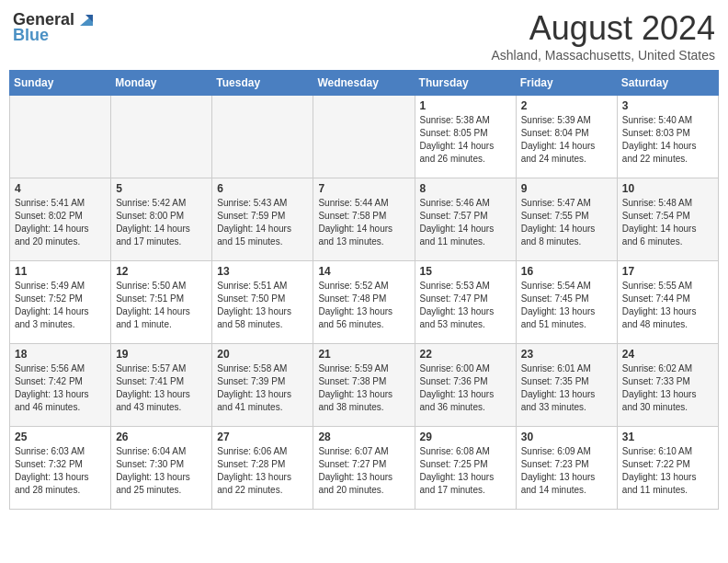 Image resolution: width=728 pixels, height=563 pixels. What do you see at coordinates (667, 305) in the screenshot?
I see `day-info: Sunrise: 5:55 AMSunset: 7:44 PMDaylight:…` at bounding box center [667, 305].